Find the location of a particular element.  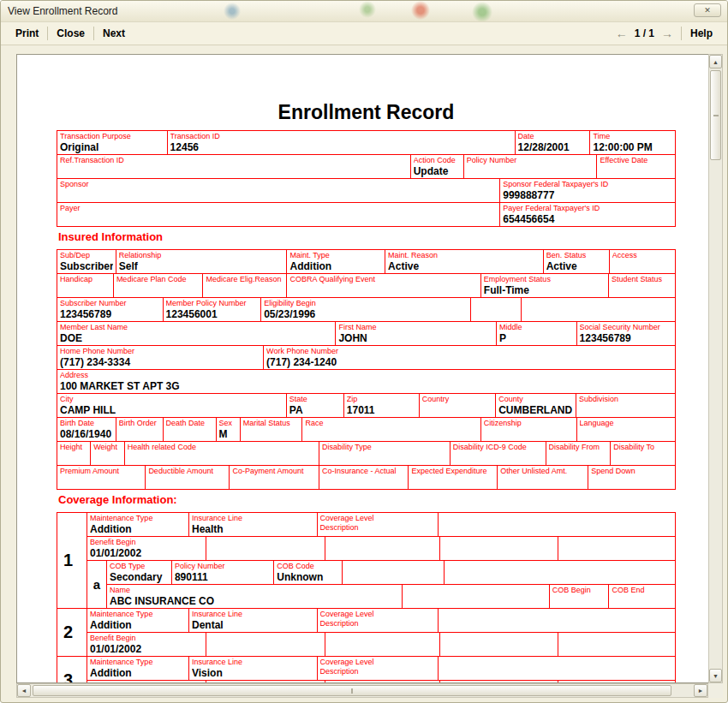

field-value: Full-Time is located at coordinates (545, 290).